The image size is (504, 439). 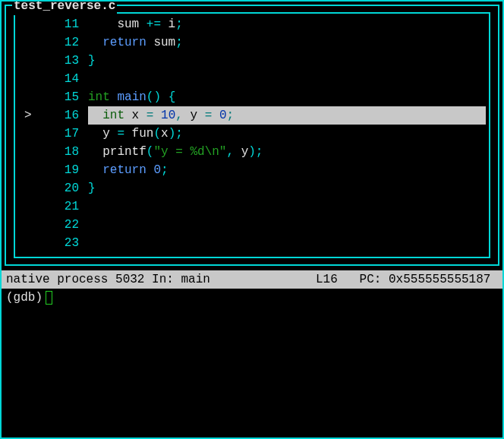 What do you see at coordinates (494, 280) in the screenshot?
I see `status-pad` at bounding box center [494, 280].